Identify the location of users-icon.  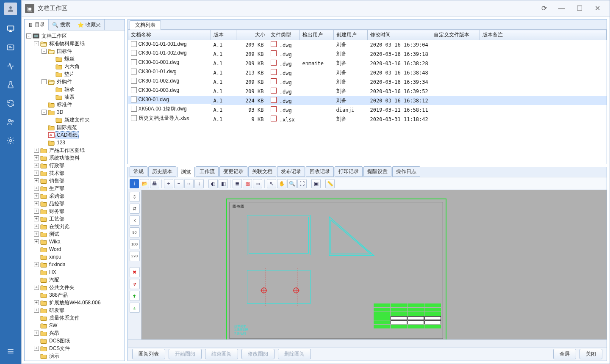
(11, 122).